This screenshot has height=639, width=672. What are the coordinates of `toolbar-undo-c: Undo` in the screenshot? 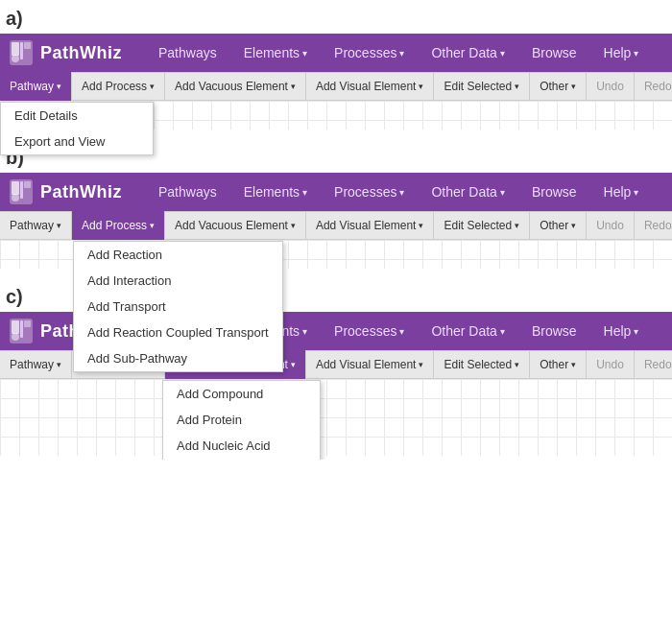 It's located at (611, 365).